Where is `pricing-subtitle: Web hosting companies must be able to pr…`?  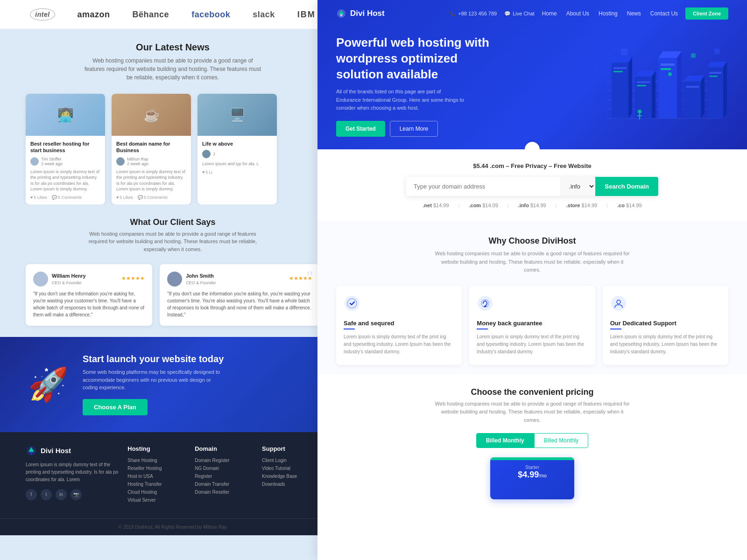 pricing-subtitle: Web hosting companies must be able to pr… is located at coordinates (532, 413).